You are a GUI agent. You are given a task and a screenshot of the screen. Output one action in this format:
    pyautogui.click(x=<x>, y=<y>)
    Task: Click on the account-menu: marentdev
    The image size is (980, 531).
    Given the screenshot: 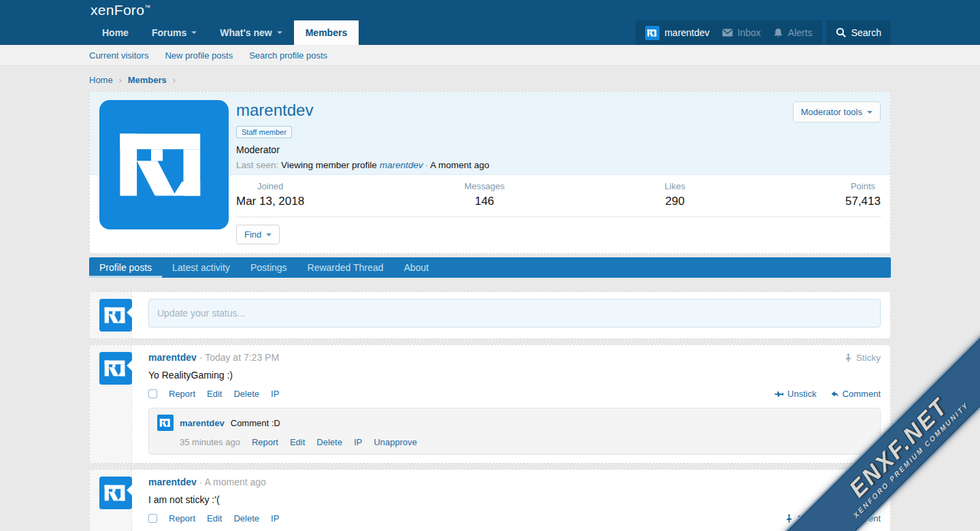 What is the action you would take?
    pyautogui.click(x=677, y=33)
    